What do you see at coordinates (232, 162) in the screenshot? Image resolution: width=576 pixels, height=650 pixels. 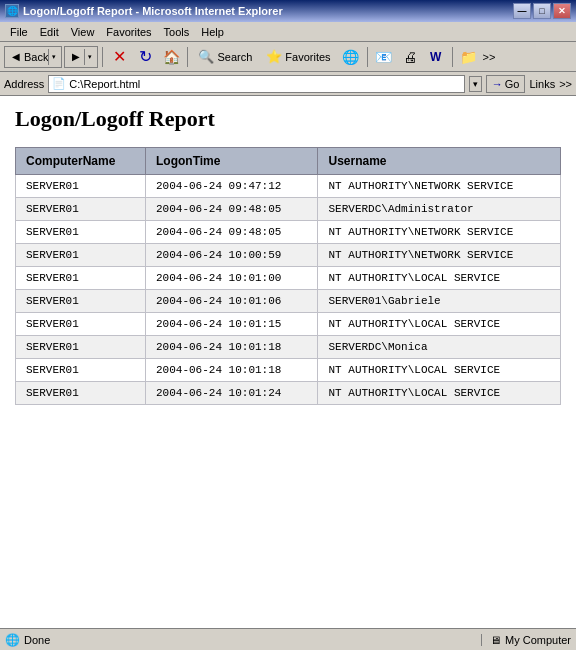 I see `column-header-time: LogonTime` at bounding box center [232, 162].